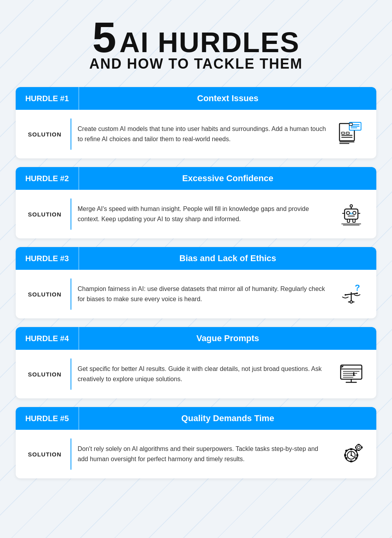 Image resolution: width=392 pixels, height=538 pixels. What do you see at coordinates (196, 64) in the screenshot?
I see `header-subtitle: AND HOW TO TACKLE THEM` at bounding box center [196, 64].